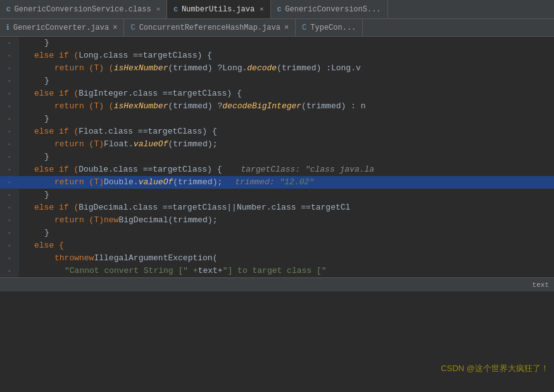 Image resolution: width=554 pixels, height=392 pixels. What do you see at coordinates (289, 170) in the screenshot?
I see `code-line-11: else if (Double.class == targetClass) { …` at bounding box center [289, 170].